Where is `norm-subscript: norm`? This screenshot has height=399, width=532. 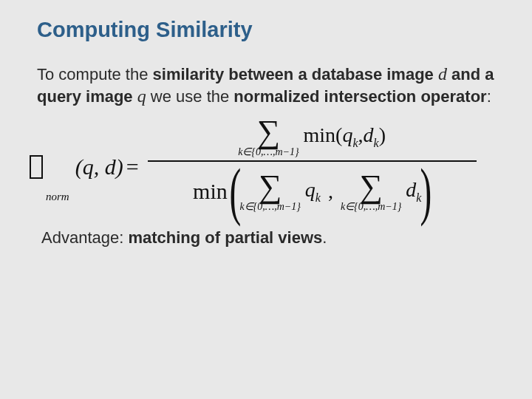
norm-subscript: norm is located at coordinates (58, 197).